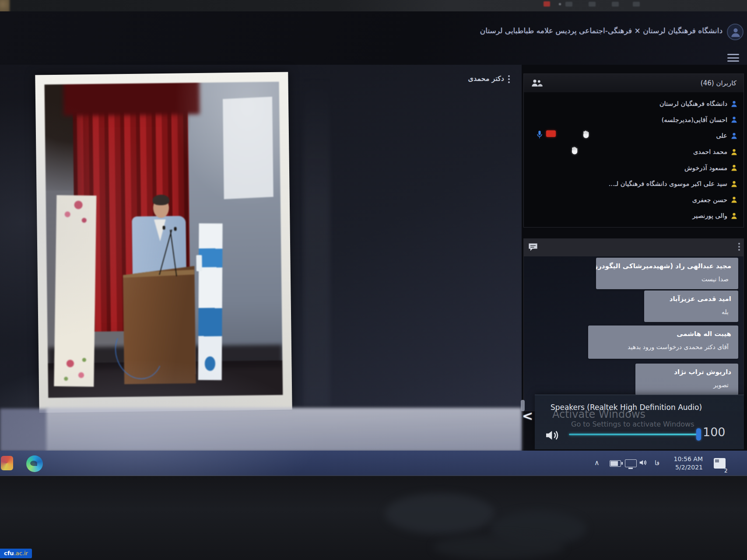 The image size is (747, 560). What do you see at coordinates (634, 104) in the screenshot?
I see `participant-row: دانشگاه فرهنگیان لرستان` at bounding box center [634, 104].